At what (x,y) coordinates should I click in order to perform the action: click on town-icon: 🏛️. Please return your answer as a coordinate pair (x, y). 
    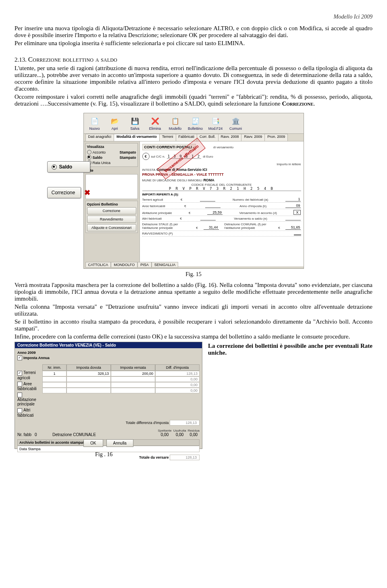
    Looking at the image, I should click on (236, 121).